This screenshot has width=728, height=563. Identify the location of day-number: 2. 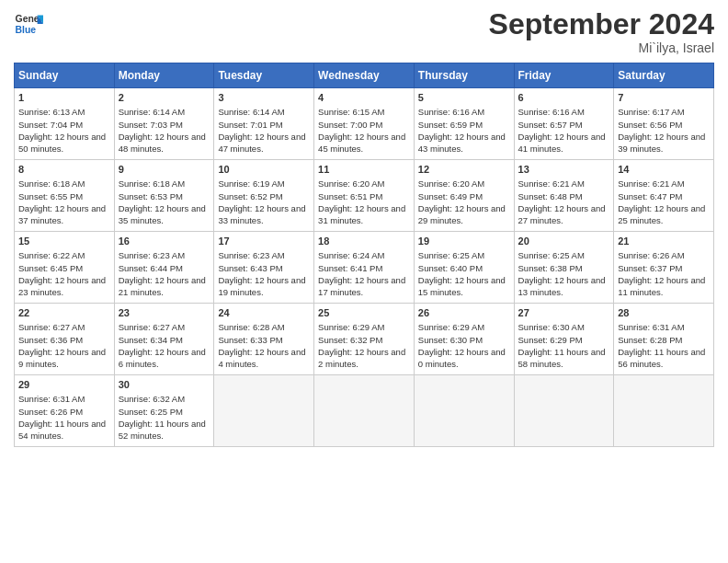
(165, 98).